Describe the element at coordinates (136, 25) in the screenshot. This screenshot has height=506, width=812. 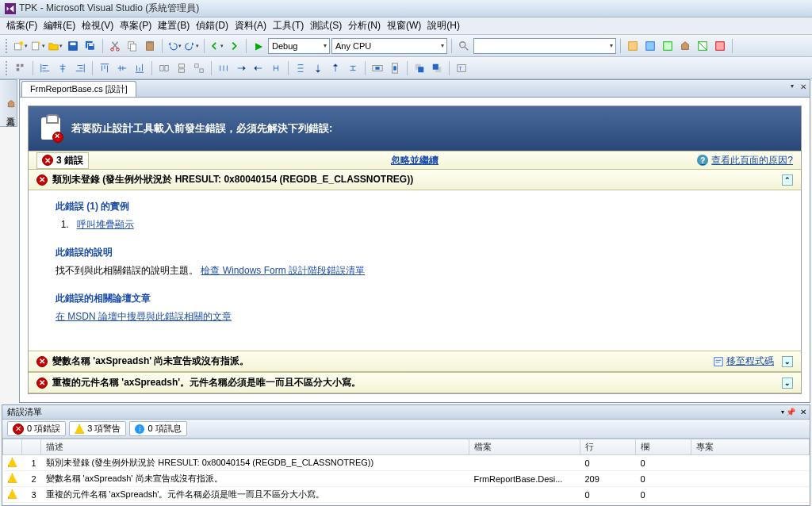
I see `menu-project: 專案(P)` at that location.